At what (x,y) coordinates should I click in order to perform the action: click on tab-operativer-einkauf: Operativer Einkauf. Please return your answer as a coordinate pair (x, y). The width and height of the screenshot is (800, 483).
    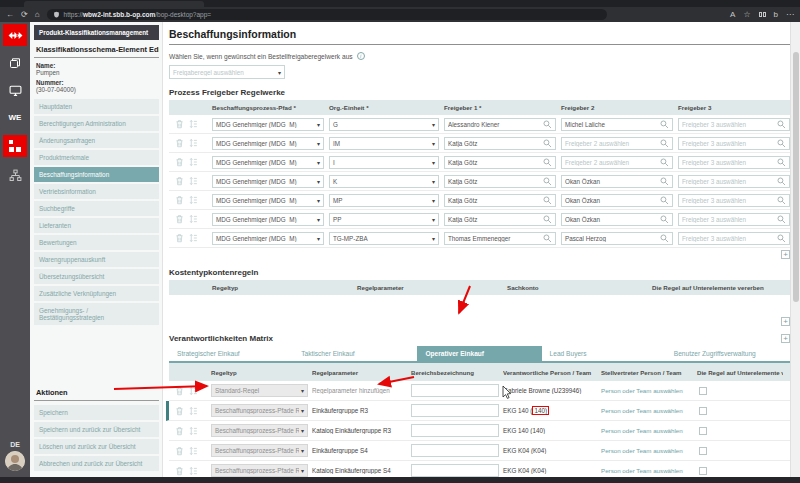
    Looking at the image, I should click on (479, 354).